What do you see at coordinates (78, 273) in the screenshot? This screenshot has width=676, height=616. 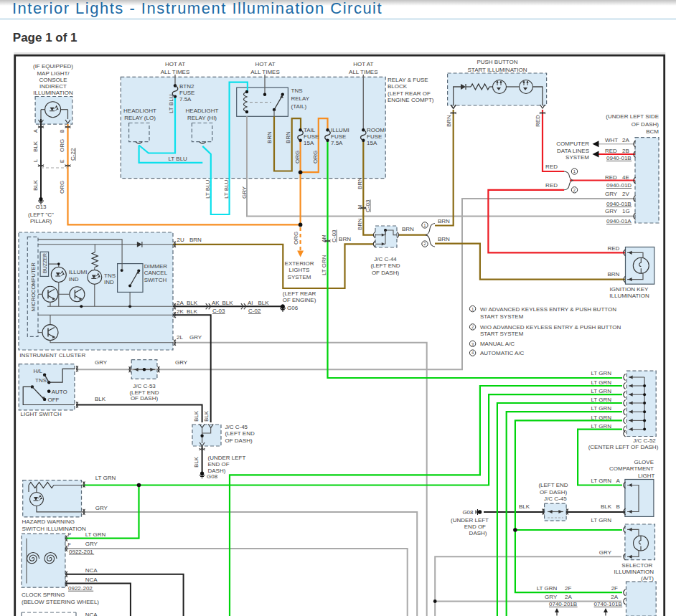 I see `svg-text: ILLUMI` at bounding box center [78, 273].